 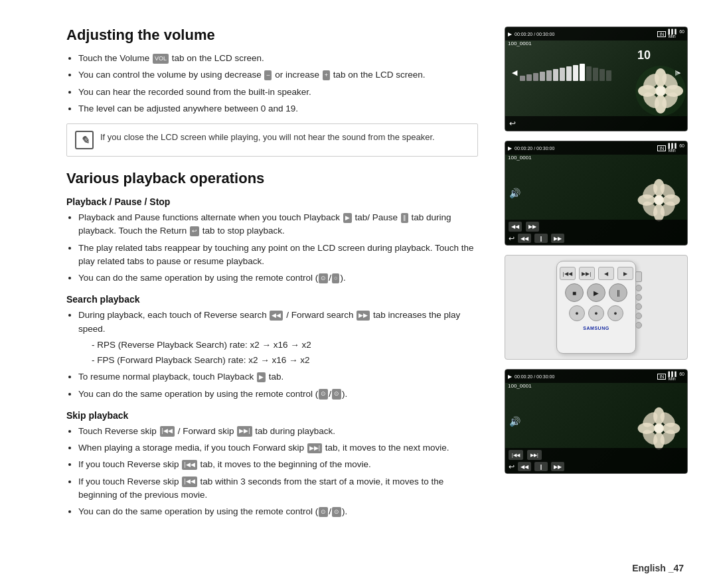 What do you see at coordinates (323, 512) in the screenshot?
I see `remote-icon5: ⊙` at bounding box center [323, 512].